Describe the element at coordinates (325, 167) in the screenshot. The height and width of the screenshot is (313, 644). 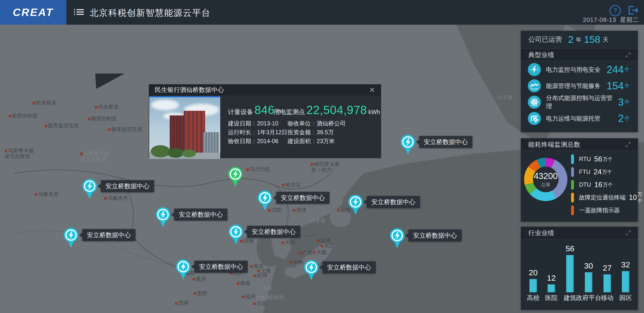
I see `map-place-label: 哈巴罗夫斯 克（伯力）` at that location.